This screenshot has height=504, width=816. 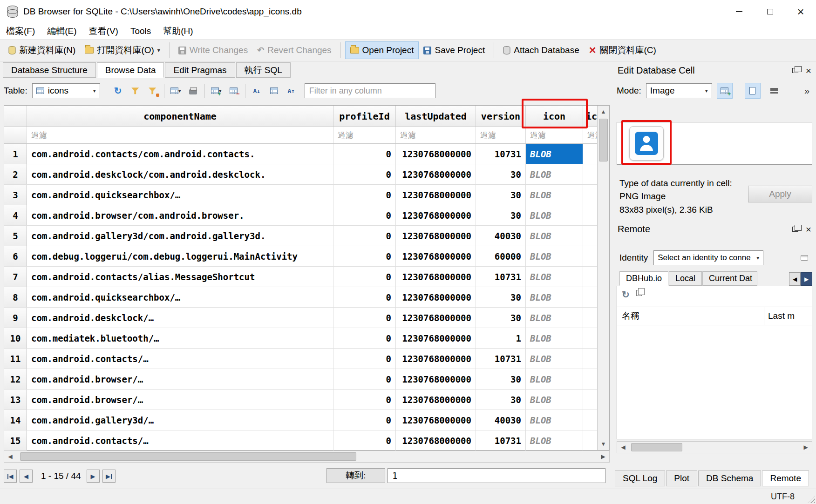 I want to click on delete-record-button: −, so click(x=234, y=91).